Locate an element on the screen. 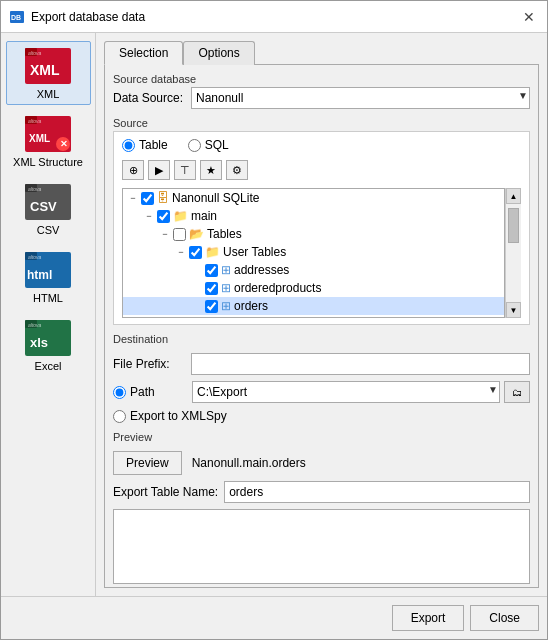  export-xmlspy-label: Export to XMLSpy is located at coordinates (170, 416).